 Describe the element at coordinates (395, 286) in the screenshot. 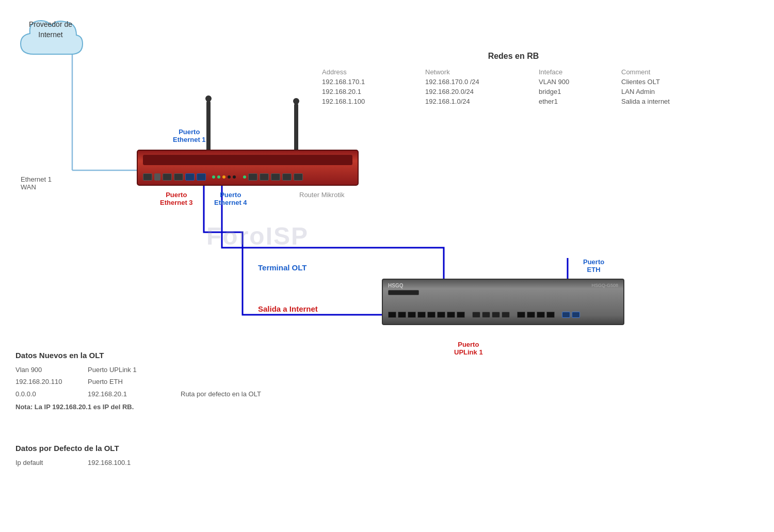

I see `olt-brand: HSGQ` at that location.